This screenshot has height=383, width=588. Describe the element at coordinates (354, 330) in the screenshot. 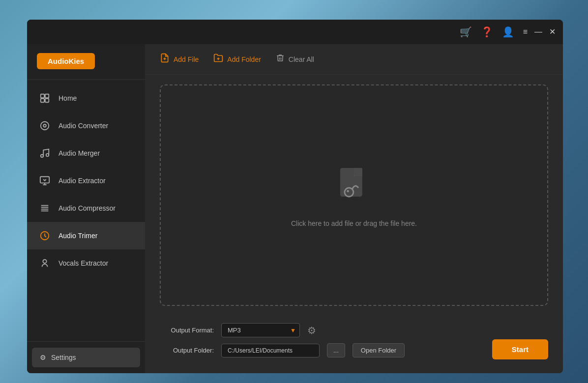

I see `output-format-row: Output Format: MP3 AAC FLAC WAV OGG M4A …` at that location.